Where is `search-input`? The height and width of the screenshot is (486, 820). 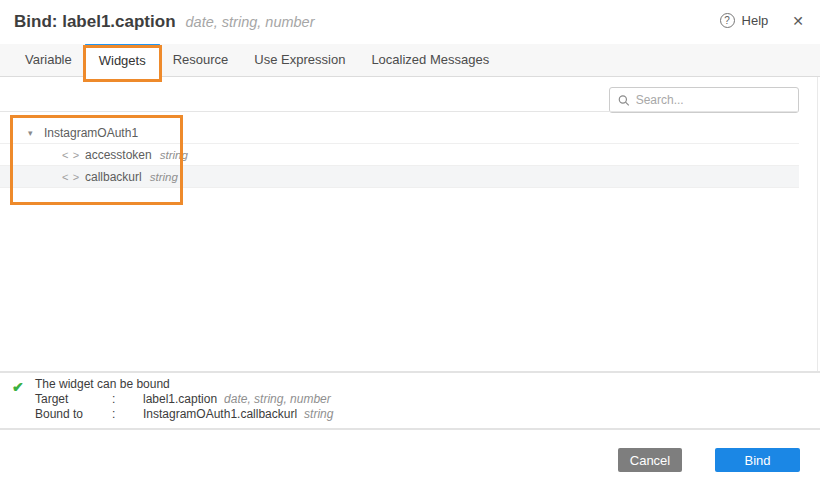 search-input is located at coordinates (713, 100).